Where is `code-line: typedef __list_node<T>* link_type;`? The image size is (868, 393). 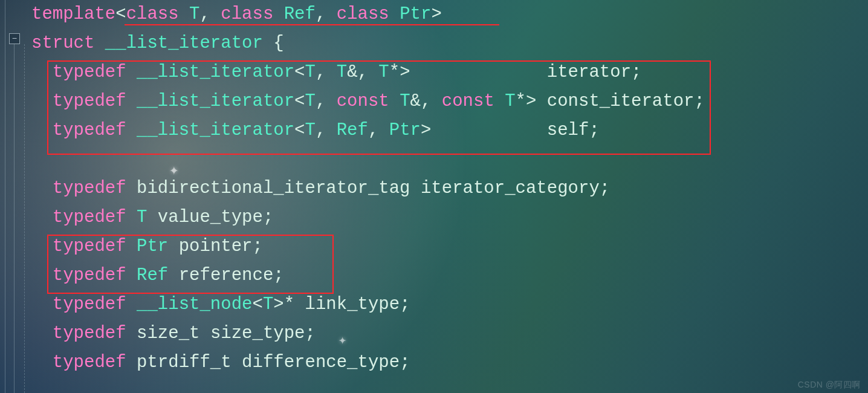
code-line: typedef __list_node<T>* link_type; is located at coordinates (448, 305).